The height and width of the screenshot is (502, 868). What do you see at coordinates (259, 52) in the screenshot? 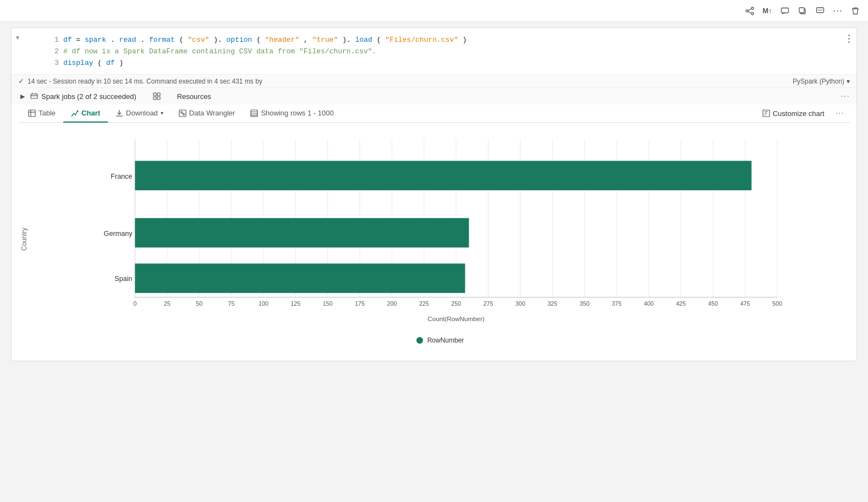
I see `code-line-2: 2 # df now is a Spark DataFrame containi…` at bounding box center [259, 52].